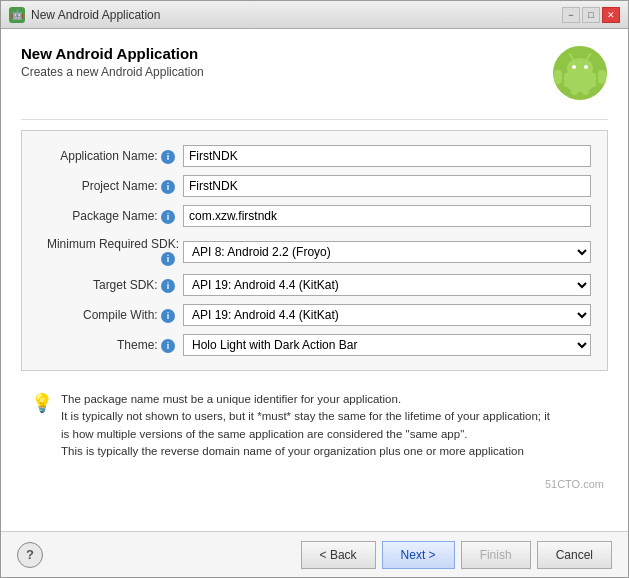 The width and height of the screenshot is (629, 578). What do you see at coordinates (314, 345) in the screenshot?
I see `theme-row: Theme: i Holo Light with Dark Action Bar…` at bounding box center [314, 345].